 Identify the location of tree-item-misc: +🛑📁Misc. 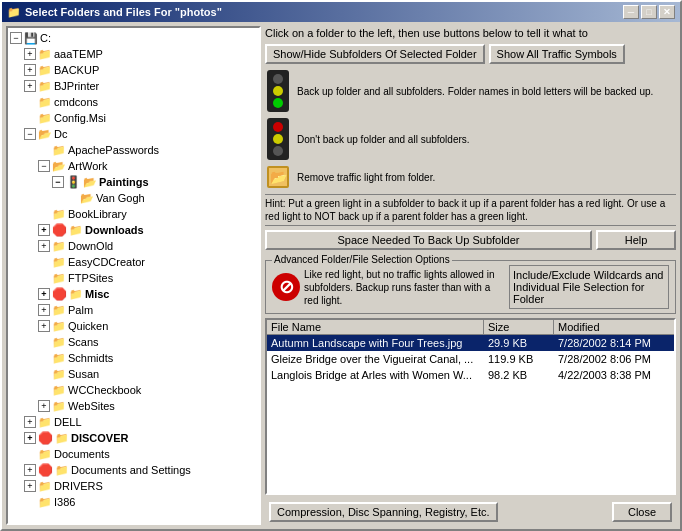
(134, 294).